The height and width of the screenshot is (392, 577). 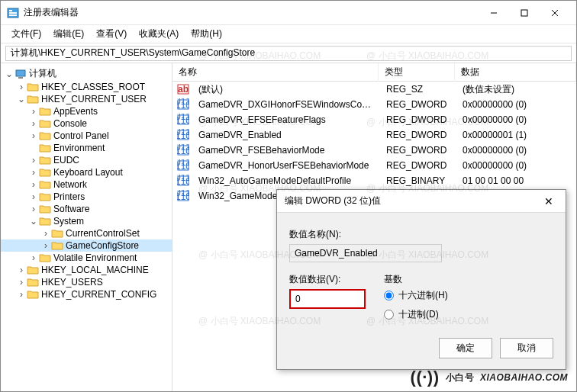 What do you see at coordinates (374, 181) in the screenshot?
I see `list-row: 011110Win32_AutoGameModeDefaultProfileRE…` at bounding box center [374, 181].